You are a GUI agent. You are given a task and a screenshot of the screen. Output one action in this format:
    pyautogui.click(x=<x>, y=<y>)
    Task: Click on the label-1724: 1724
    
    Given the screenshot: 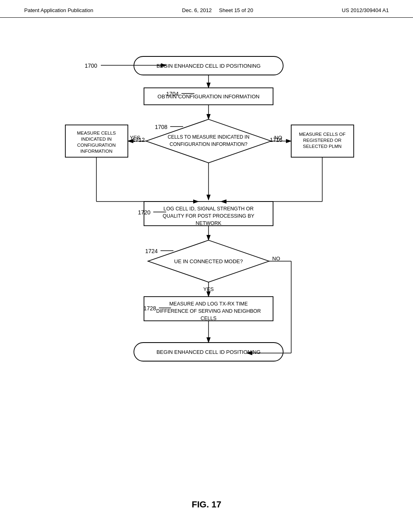 What is the action you would take?
    pyautogui.click(x=152, y=251)
    